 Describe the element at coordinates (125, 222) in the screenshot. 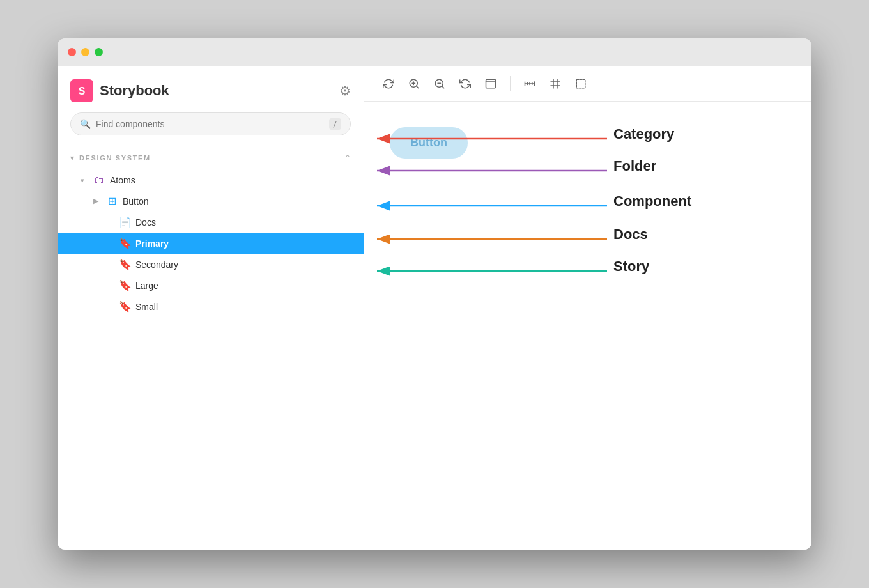

I see `docs-icon: 📄` at that location.